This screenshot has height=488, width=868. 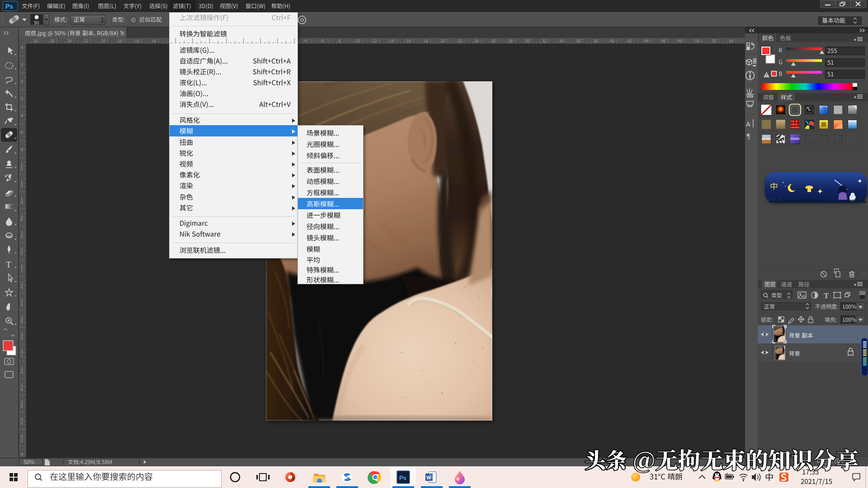 I want to click on svg-text: A, so click(x=748, y=124).